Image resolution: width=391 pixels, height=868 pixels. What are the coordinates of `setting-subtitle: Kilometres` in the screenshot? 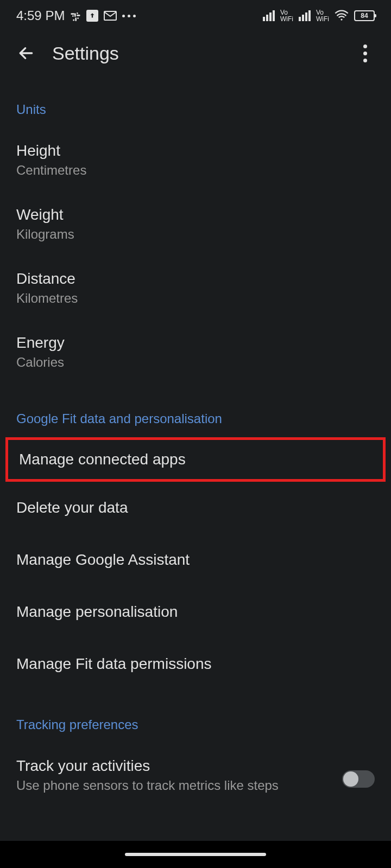 It's located at (195, 298).